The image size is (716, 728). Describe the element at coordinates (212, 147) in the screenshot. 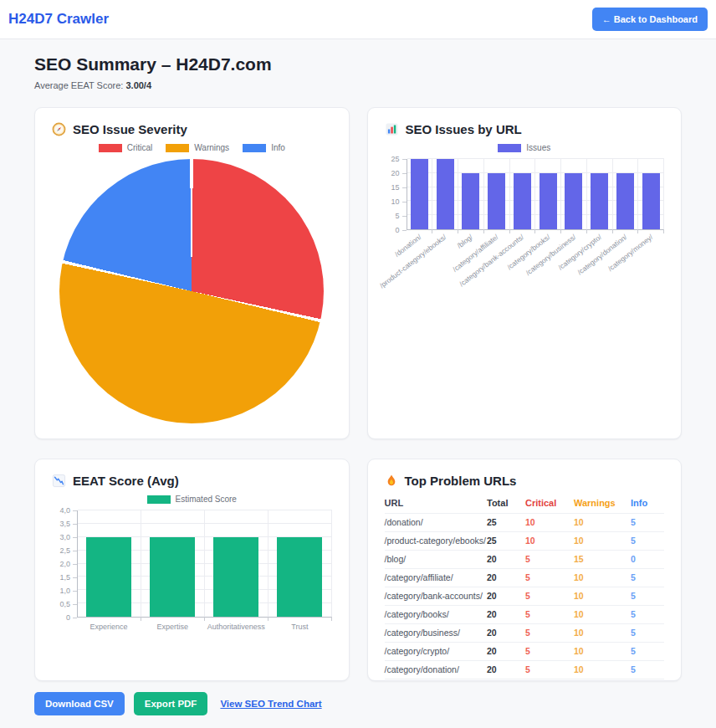

I see `legend-label: Warnings` at that location.